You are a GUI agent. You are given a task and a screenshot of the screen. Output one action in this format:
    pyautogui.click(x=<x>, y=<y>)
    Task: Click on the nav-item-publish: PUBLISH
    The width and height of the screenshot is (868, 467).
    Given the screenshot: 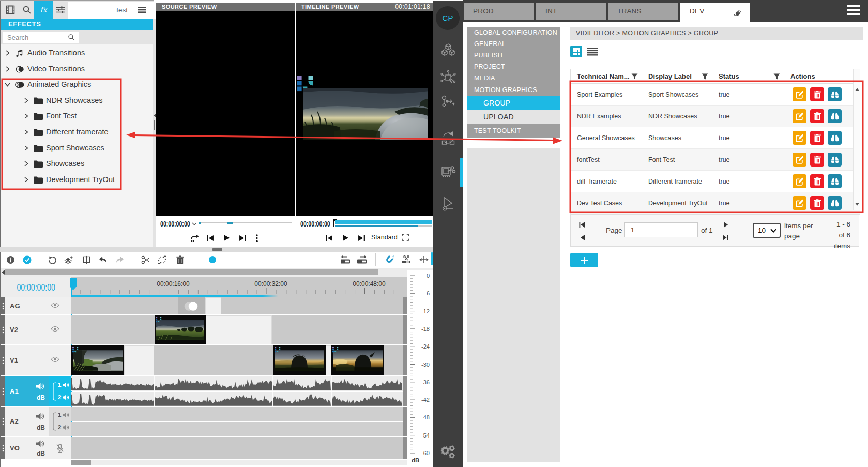 What is the action you would take?
    pyautogui.click(x=514, y=55)
    